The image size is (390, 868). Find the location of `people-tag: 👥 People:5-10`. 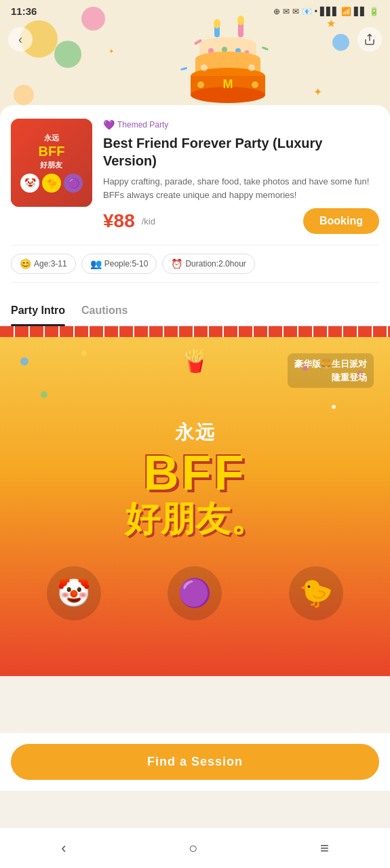

people-tag: 👥 People:5-10 is located at coordinates (119, 264).